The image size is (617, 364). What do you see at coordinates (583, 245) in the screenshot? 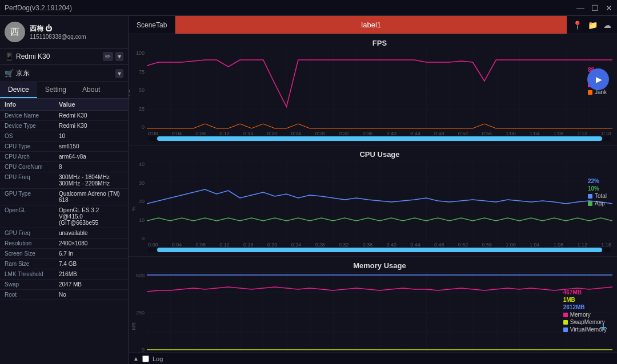
I see `cpu-xtick-18: 1:12` at bounding box center [583, 245].